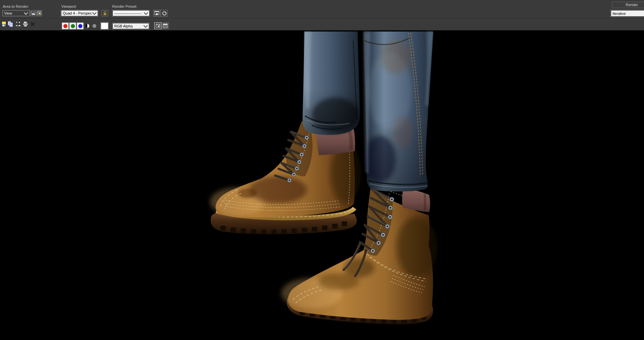  I want to click on copy-pages-icon, so click(10, 24).